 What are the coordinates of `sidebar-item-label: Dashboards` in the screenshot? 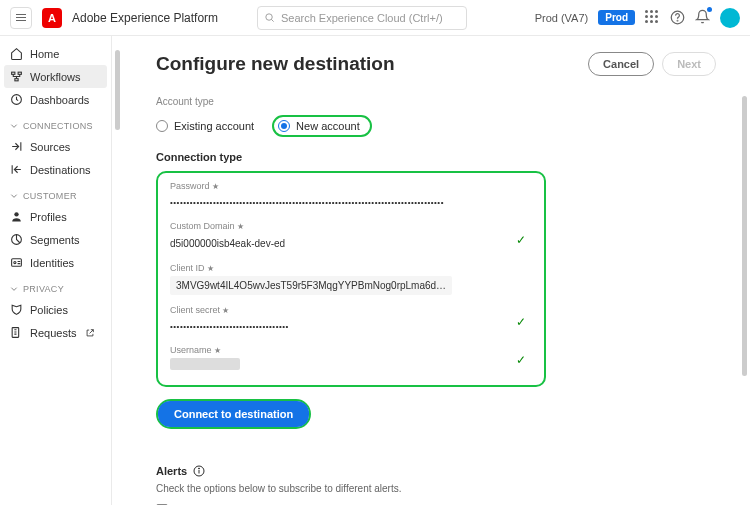 It's located at (60, 100).